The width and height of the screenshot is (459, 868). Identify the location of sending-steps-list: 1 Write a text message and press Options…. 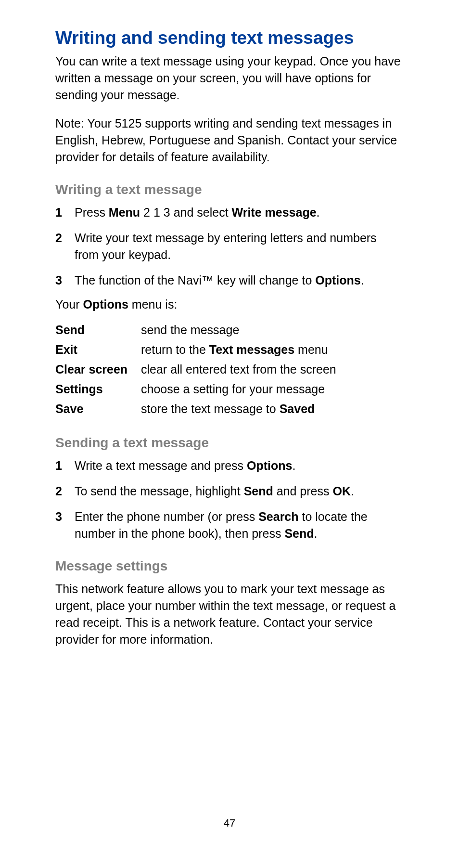
(230, 500).